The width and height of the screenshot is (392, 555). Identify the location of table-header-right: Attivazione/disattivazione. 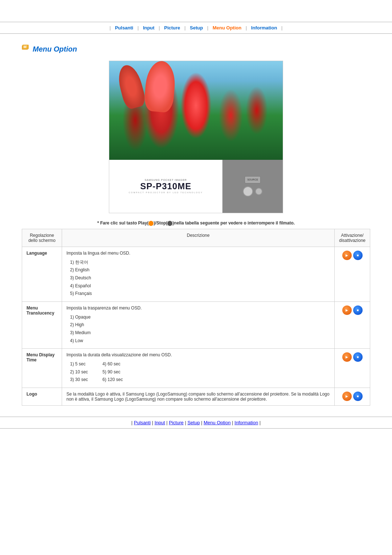
(352, 238).